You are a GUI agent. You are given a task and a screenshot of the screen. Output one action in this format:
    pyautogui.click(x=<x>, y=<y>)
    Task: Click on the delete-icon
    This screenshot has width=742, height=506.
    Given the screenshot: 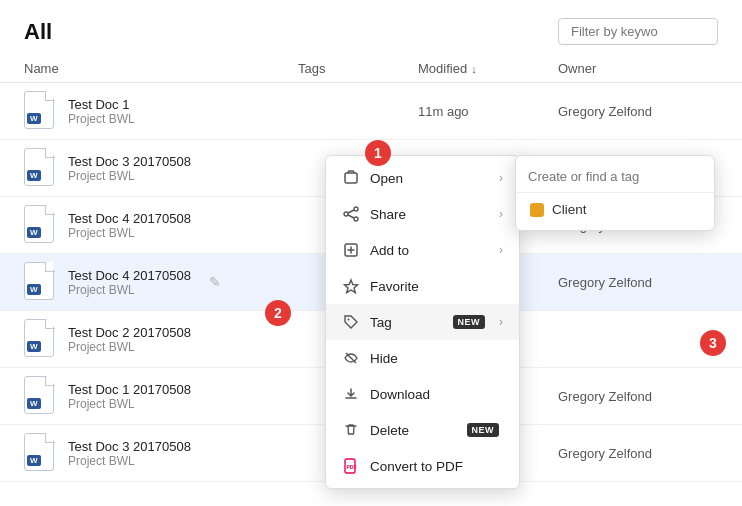 What is the action you would take?
    pyautogui.click(x=351, y=430)
    